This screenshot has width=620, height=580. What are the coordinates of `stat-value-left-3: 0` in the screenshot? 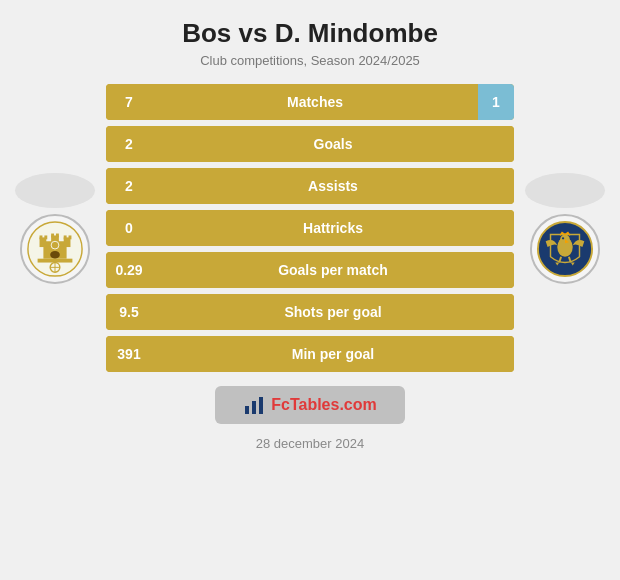 It's located at (129, 228).